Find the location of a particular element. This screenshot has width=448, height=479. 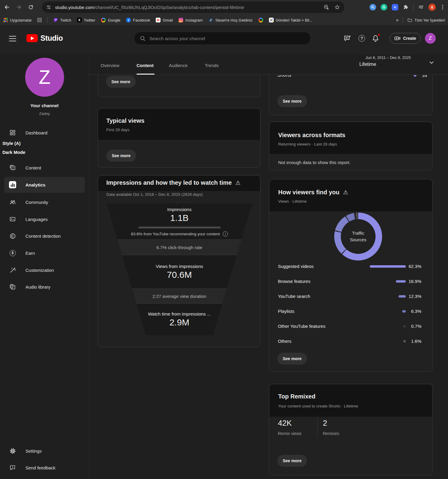

sidebar-item-label: Content is located at coordinates (34, 168).